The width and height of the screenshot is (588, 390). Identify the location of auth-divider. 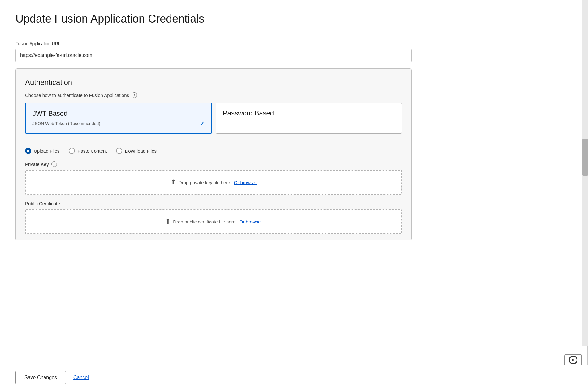
(214, 141).